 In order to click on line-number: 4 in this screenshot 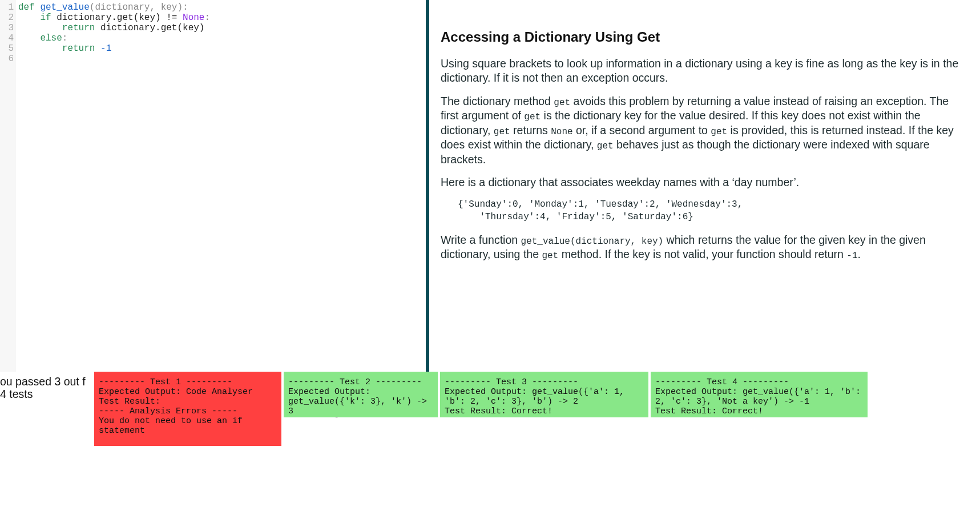, I will do `click(7, 38)`.